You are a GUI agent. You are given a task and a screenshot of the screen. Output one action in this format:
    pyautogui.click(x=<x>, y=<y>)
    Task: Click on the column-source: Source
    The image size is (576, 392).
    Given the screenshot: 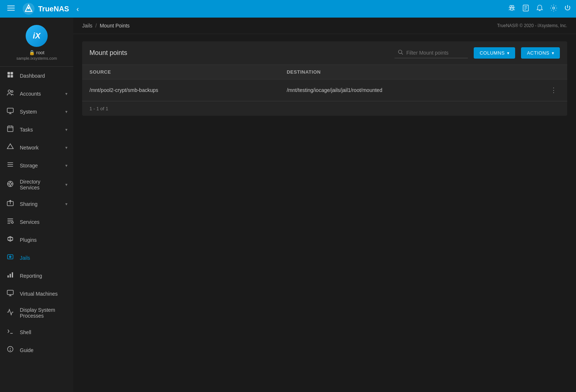 What is the action you would take?
    pyautogui.click(x=181, y=72)
    